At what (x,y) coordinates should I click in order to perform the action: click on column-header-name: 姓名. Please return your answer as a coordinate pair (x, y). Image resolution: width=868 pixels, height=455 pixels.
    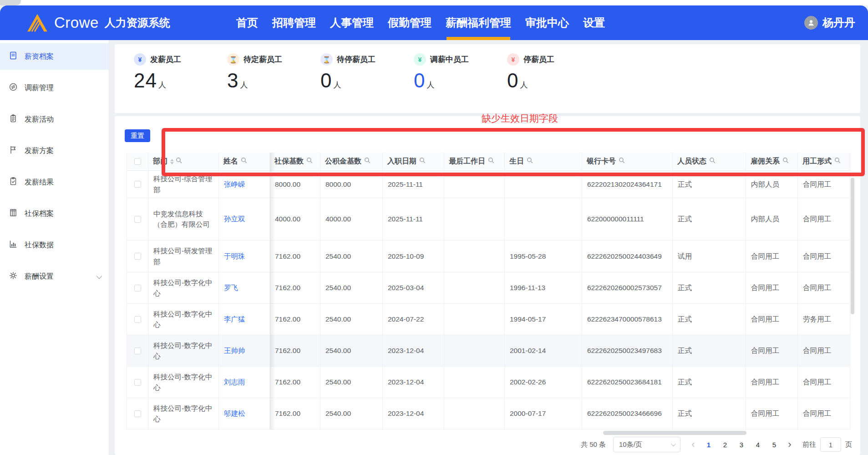
    Looking at the image, I should click on (244, 162).